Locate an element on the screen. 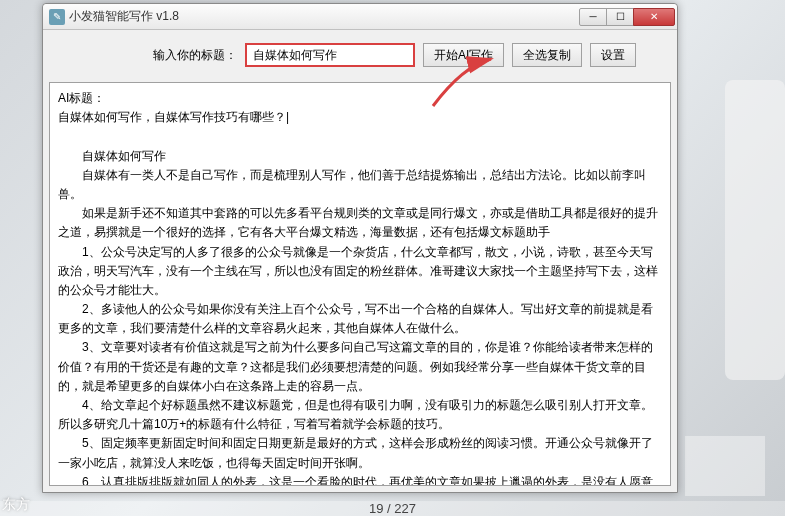  maximize-button: ☐ is located at coordinates (620, 17).